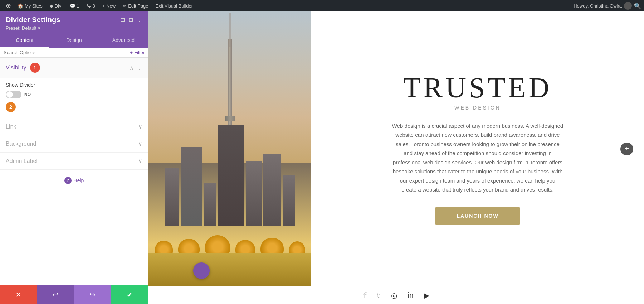 The height and width of the screenshot is (304, 644). What do you see at coordinates (135, 6) in the screenshot?
I see `edit-page-button: ✏ Edit Page` at bounding box center [135, 6].